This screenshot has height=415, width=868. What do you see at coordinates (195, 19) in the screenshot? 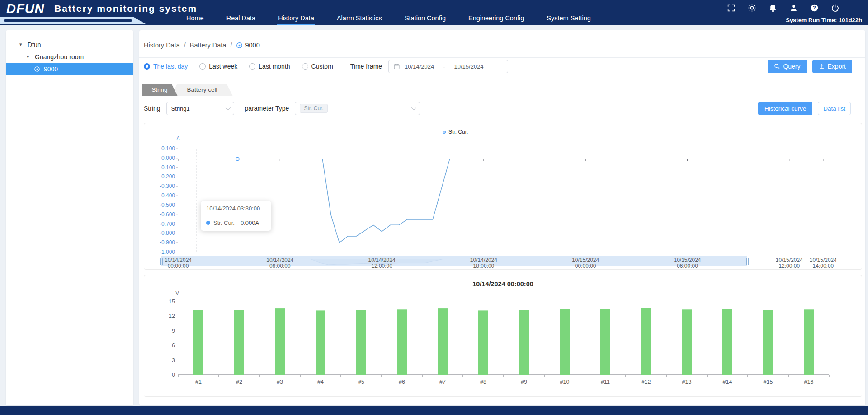
I see `nav-item-home: Home` at bounding box center [195, 19].